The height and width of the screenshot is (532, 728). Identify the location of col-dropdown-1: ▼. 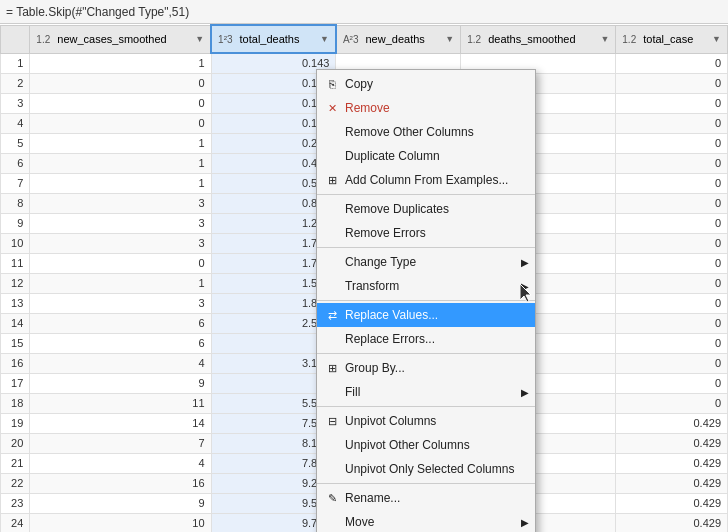
(200, 39).